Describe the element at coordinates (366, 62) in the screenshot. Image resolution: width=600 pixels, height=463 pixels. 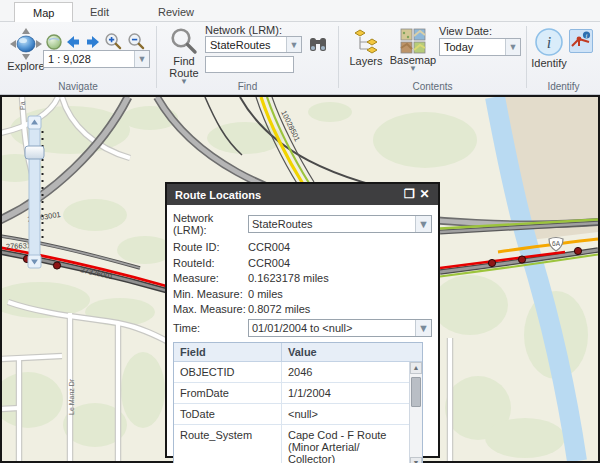
I see `layers-label: Layers` at that location.